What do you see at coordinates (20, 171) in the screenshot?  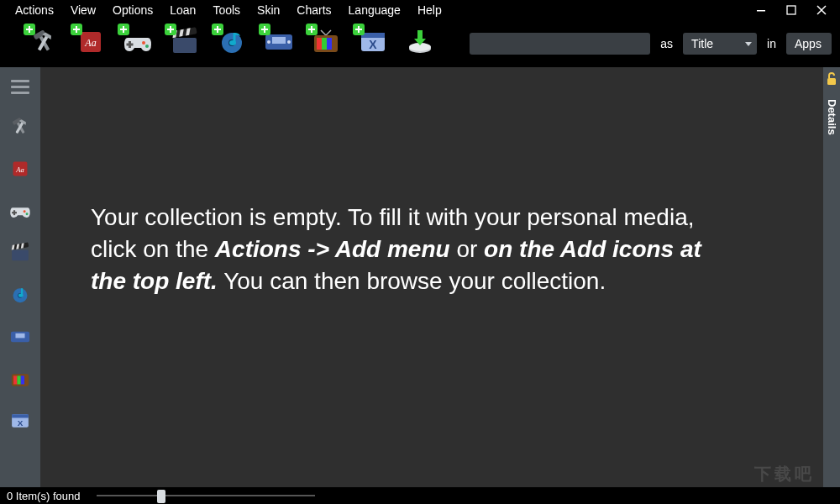 I see `sidebar-item-books: Aa` at bounding box center [20, 171].